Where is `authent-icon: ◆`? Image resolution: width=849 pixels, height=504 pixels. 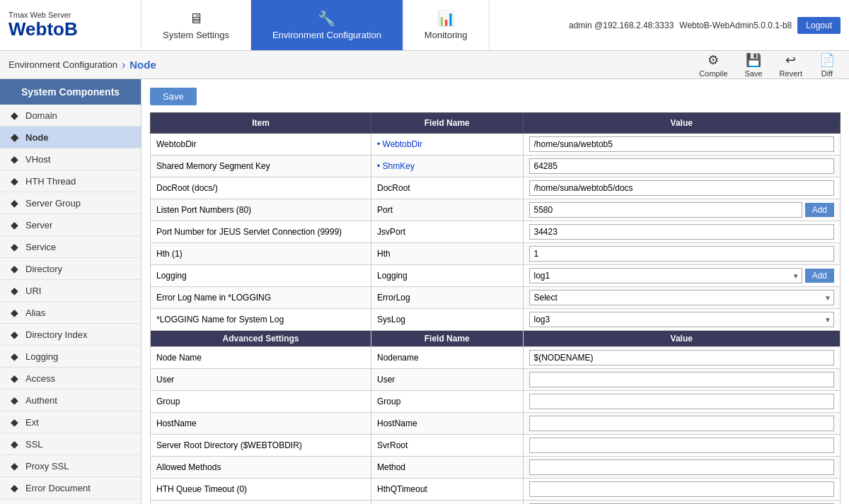 authent-icon: ◆ is located at coordinates (14, 400).